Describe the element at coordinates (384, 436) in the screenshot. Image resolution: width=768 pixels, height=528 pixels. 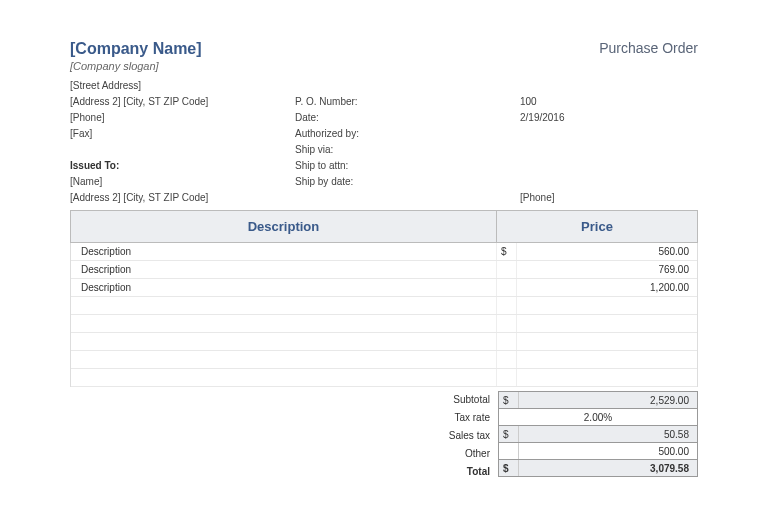
I see `totals-block: Subtotal Tax rate Sales tax Other Total …` at that location.